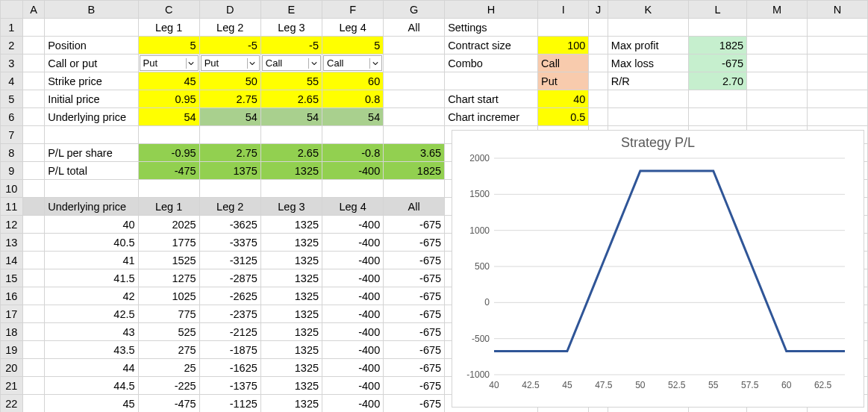 This screenshot has height=412, width=868. What do you see at coordinates (91, 171) in the screenshot?
I see `cell-B9: P/L total` at bounding box center [91, 171].